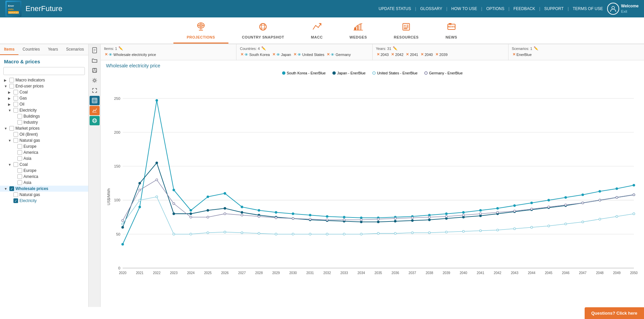 This screenshot has height=319, width=644. I want to click on tree-industry: ▶ Industry, so click(44, 122).